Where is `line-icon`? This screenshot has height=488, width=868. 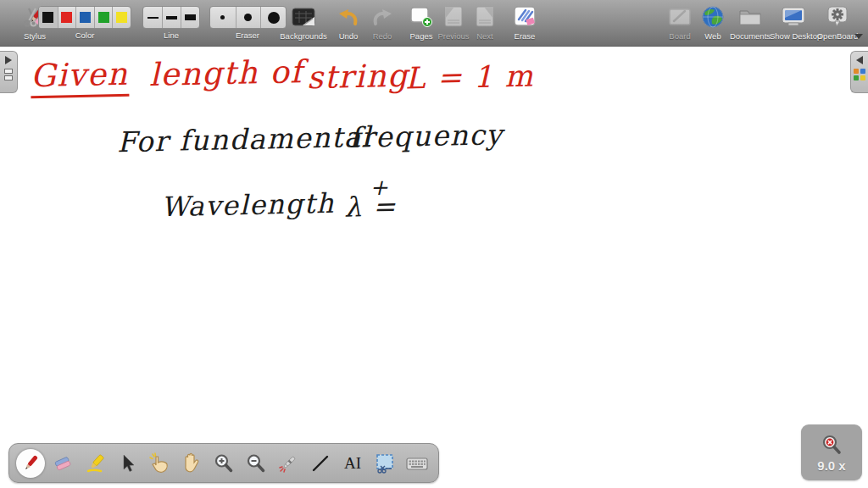
line-icon is located at coordinates (320, 463).